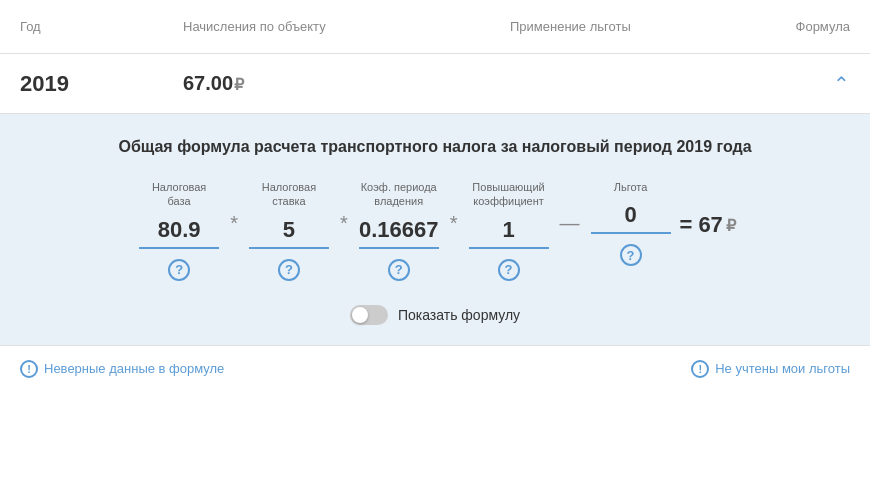 This screenshot has height=500, width=870. Describe the element at coordinates (631, 223) in the screenshot. I see `formula-col-4: Льгота 0 ?` at that location.